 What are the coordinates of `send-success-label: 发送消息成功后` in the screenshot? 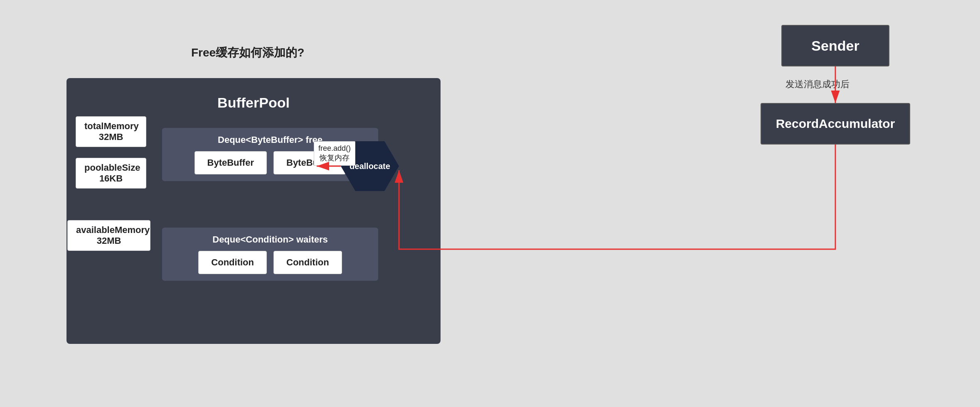 It's located at (817, 84).